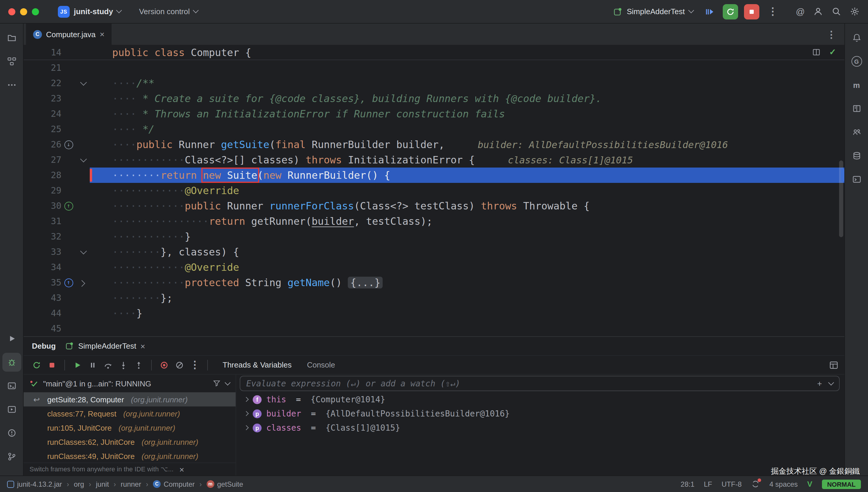 This screenshot has height=492, width=868. Describe the element at coordinates (709, 11) in the screenshot. I see `debug-button` at that location.